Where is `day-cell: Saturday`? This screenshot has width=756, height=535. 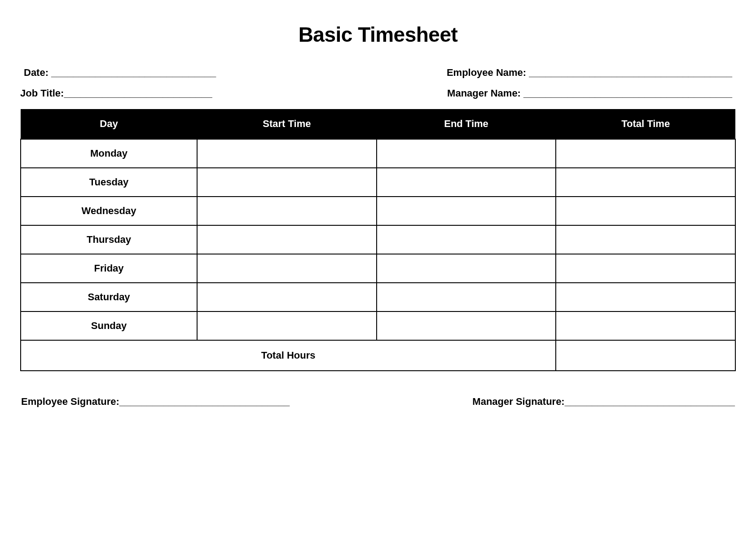
day-cell: Saturday is located at coordinates (109, 297).